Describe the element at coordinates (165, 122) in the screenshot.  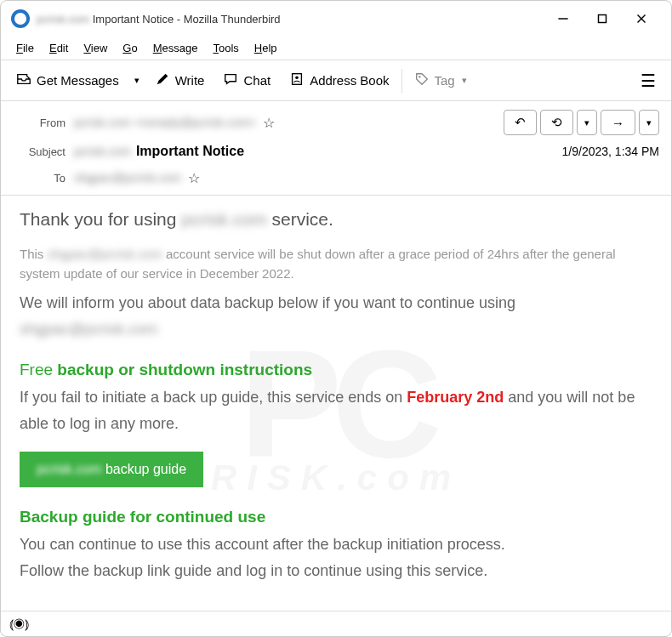
I see `from-value: pcrisk.com <noreply@pcrisk.com>` at that location.